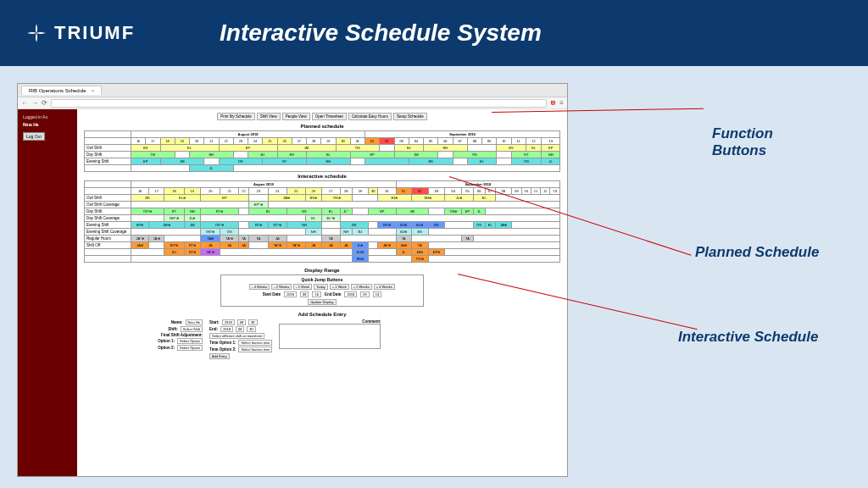  Describe the element at coordinates (346, 212) in the screenshot. I see `shift-cell: JL*` at that location.